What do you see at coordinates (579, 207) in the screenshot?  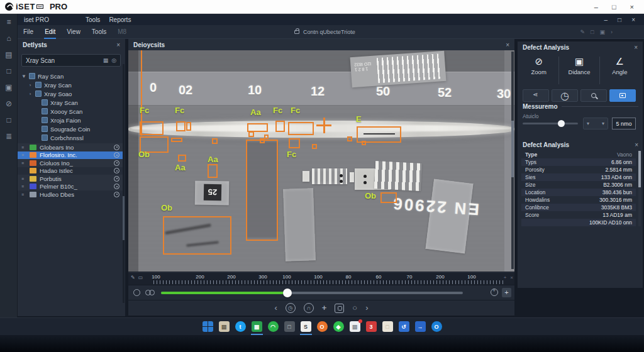 I see `defect-table-row: Conlibnce3035K8 BM3` at bounding box center [579, 207].